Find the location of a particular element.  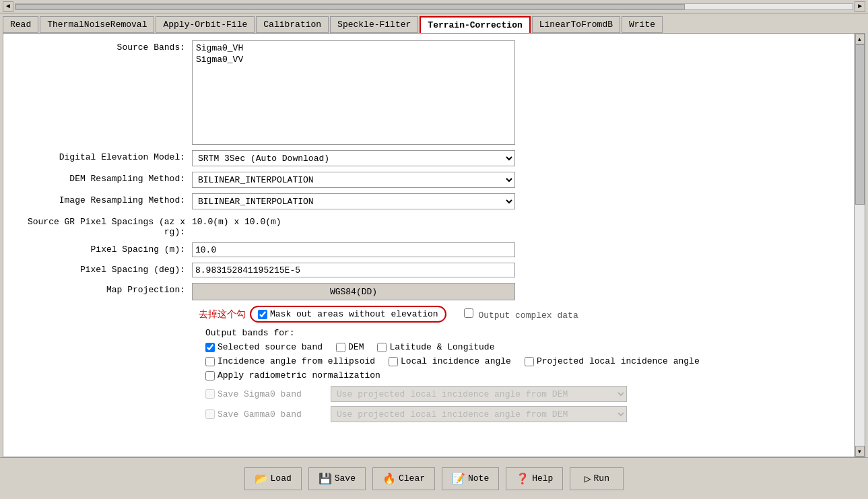

selected-source-checkbox is located at coordinates (210, 347).